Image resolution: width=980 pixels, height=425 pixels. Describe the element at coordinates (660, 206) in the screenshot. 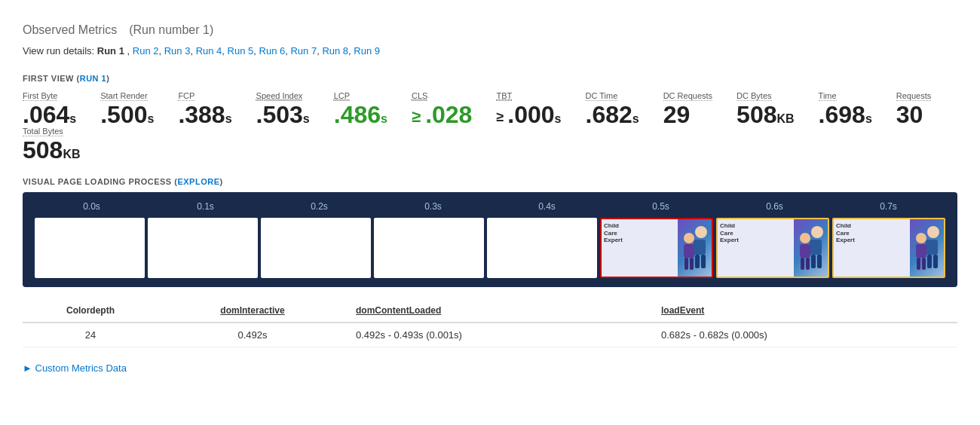

I see `timeline-time-label: 0.5s` at that location.